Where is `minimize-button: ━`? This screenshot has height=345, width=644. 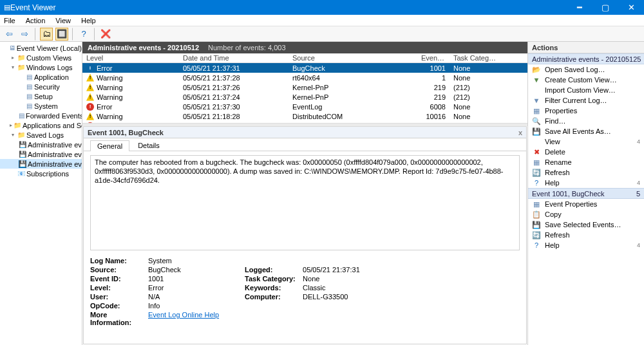 minimize-button: ━ is located at coordinates (580, 8).